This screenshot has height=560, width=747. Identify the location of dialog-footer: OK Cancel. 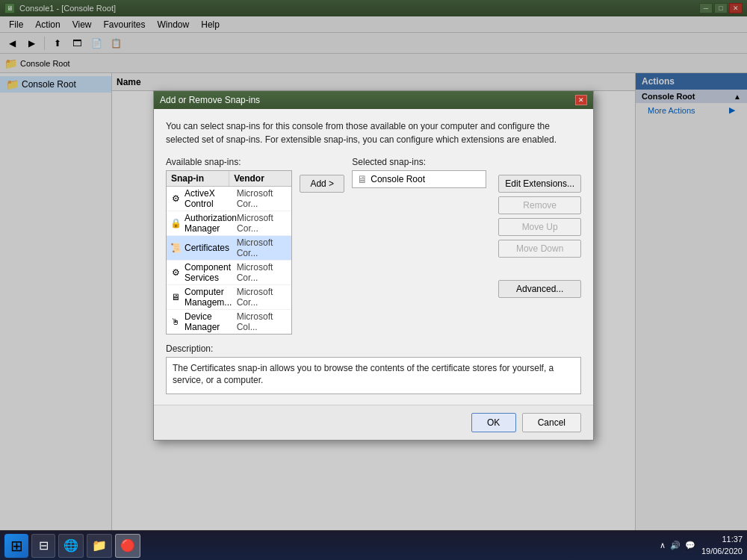
(374, 423).